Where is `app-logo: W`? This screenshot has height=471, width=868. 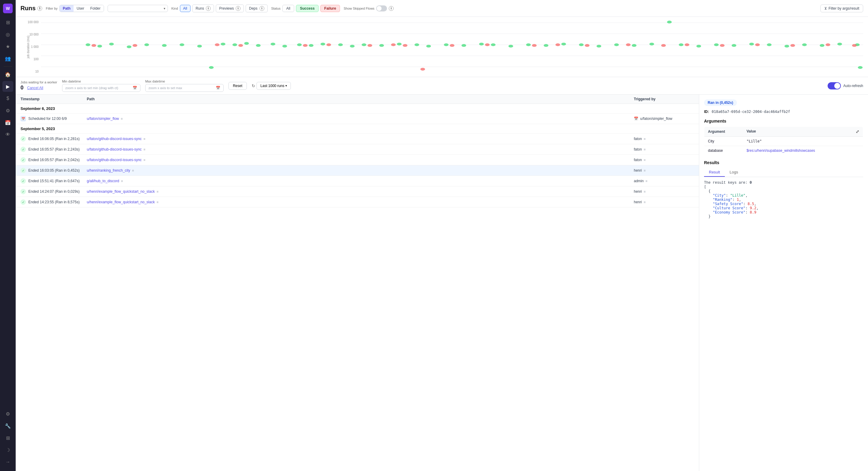 app-logo: W is located at coordinates (8, 8).